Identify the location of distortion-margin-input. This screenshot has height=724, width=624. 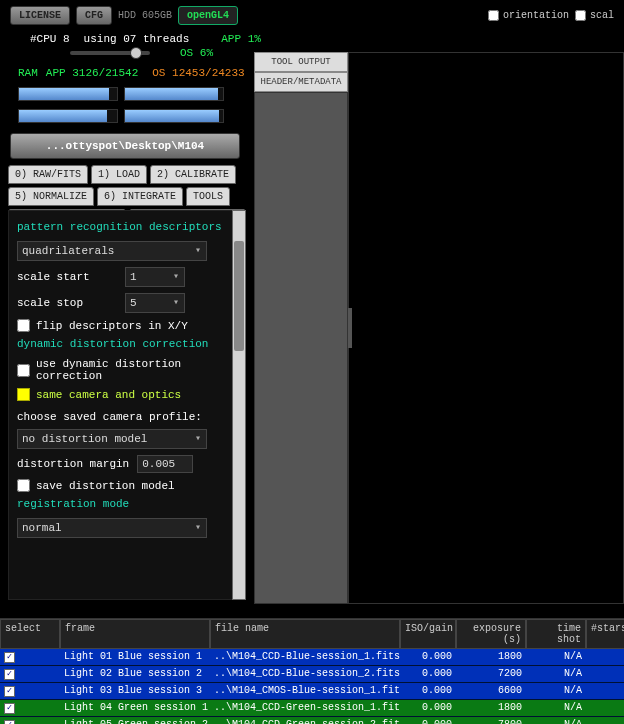
(165, 464).